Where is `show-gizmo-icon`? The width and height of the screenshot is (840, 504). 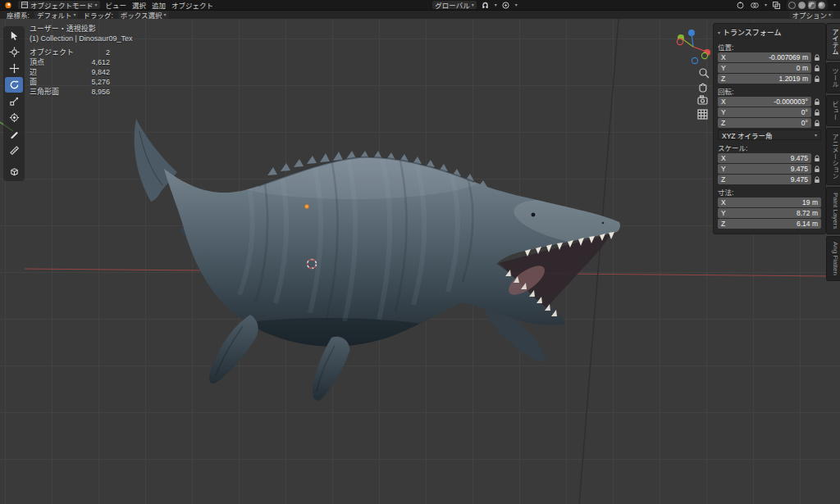
show-gizmo-icon is located at coordinates (741, 5).